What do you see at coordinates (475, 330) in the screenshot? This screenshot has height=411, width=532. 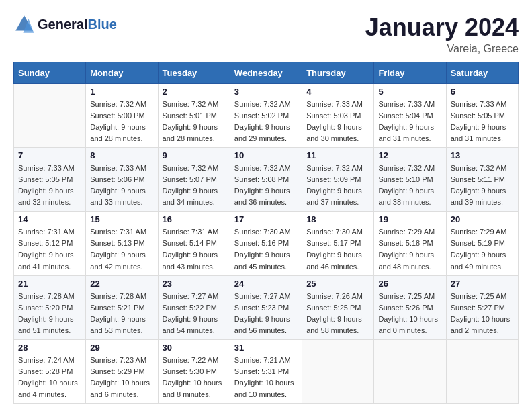 I see `daylight-text: and 2 minutes.` at bounding box center [475, 330].